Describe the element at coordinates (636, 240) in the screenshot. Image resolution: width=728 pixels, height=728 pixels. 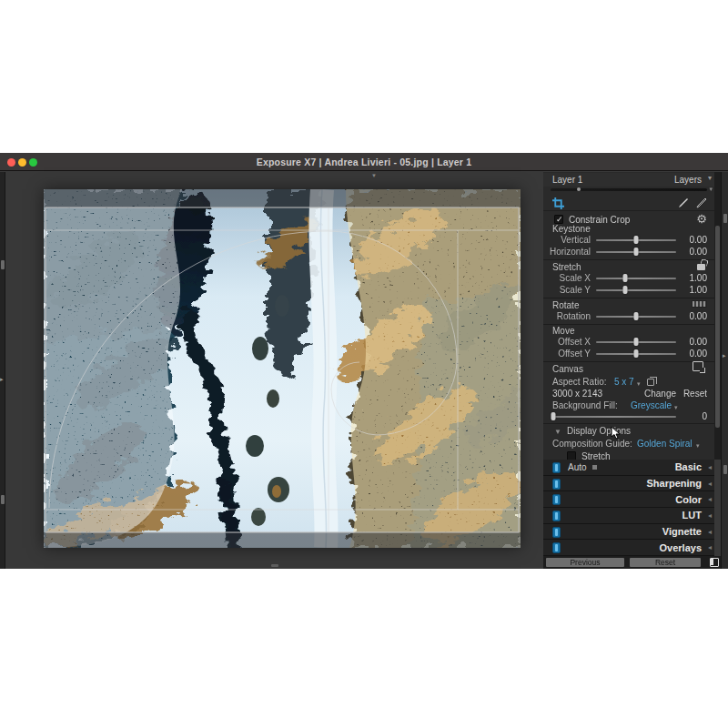
I see `vertical-slider` at that location.